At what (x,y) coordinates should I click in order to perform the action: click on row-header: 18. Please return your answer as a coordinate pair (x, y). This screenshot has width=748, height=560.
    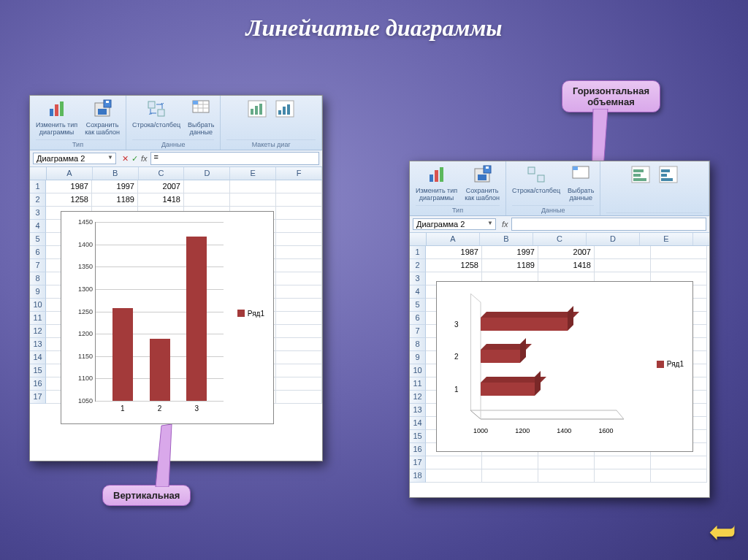
    Looking at the image, I should click on (418, 476).